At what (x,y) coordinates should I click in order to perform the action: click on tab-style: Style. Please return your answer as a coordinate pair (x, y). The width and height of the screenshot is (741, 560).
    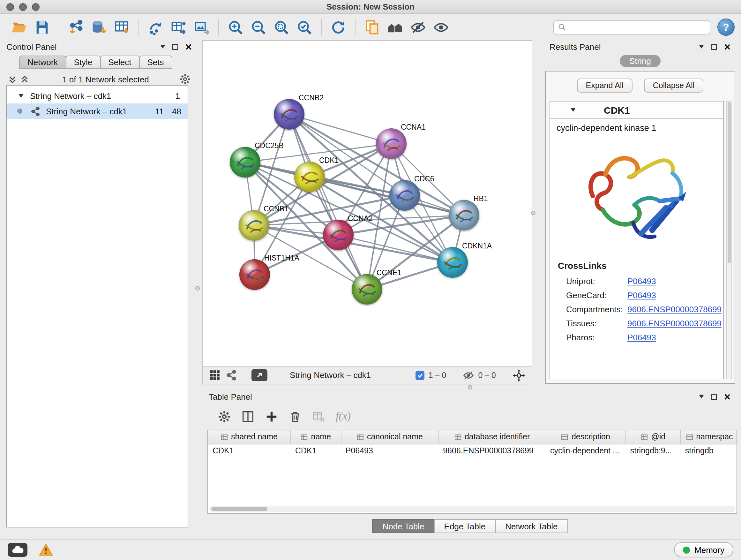
    Looking at the image, I should click on (83, 62).